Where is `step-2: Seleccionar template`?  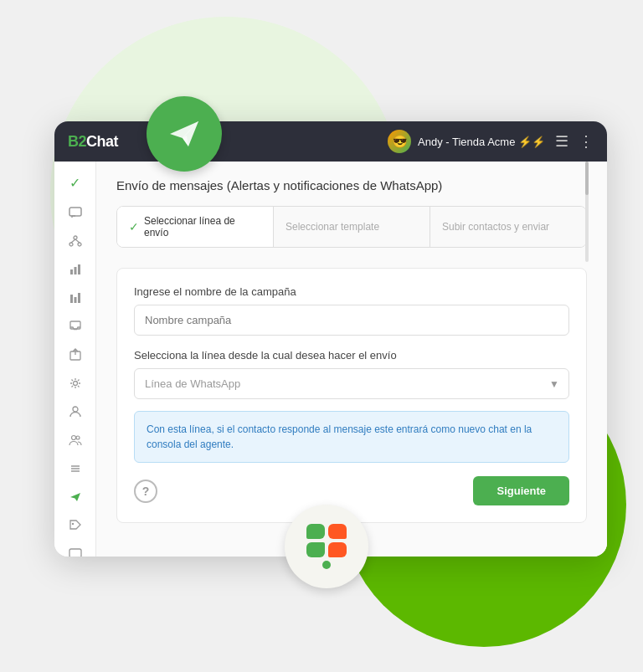
step-2: Seleccionar template is located at coordinates (352, 227).